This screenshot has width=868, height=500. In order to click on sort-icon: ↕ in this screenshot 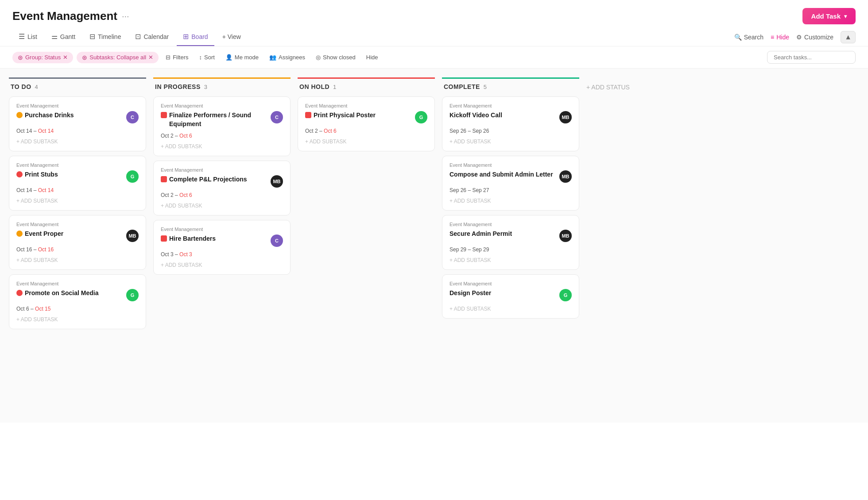, I will do `click(201, 58)`.